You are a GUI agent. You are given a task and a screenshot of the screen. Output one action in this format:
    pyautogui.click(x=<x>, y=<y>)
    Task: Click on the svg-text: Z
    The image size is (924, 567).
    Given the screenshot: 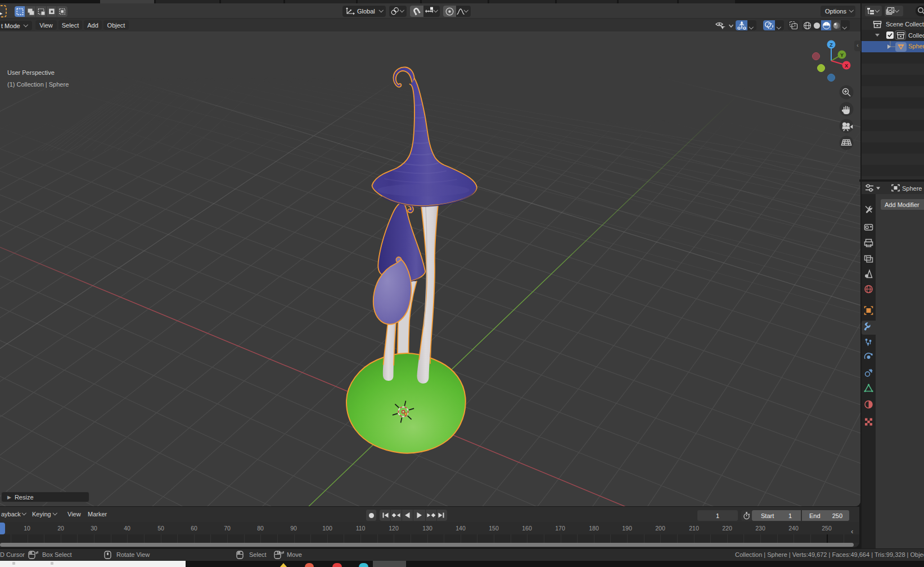 What is the action you would take?
    pyautogui.click(x=831, y=45)
    